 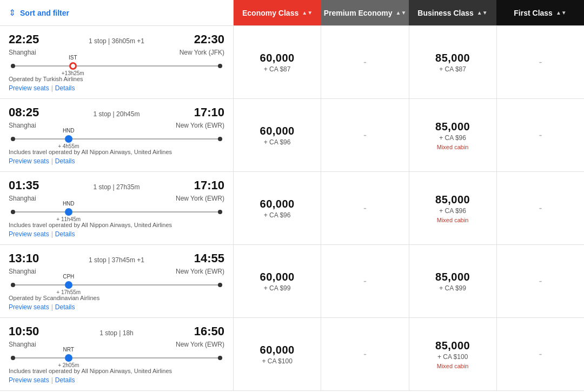 I want to click on timeline: HND + 4h55m, so click(x=117, y=139).